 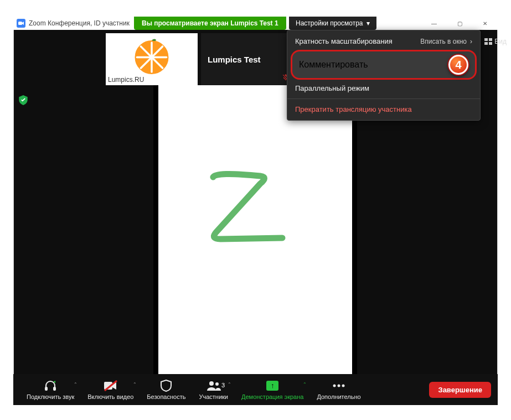 I want to click on menu-zoom-ratio: Кратность масштабирования Вписать в окно…, so click(x=384, y=41).